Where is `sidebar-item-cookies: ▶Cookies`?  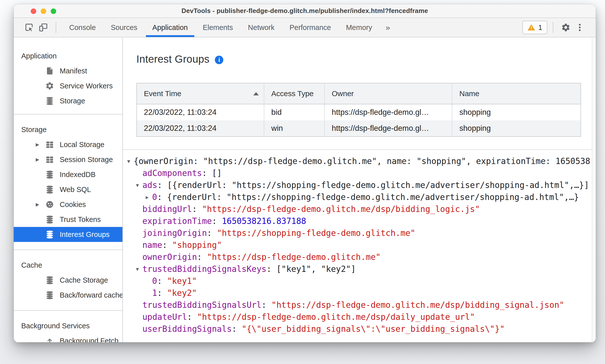
sidebar-item-cookies: ▶Cookies is located at coordinates (68, 204).